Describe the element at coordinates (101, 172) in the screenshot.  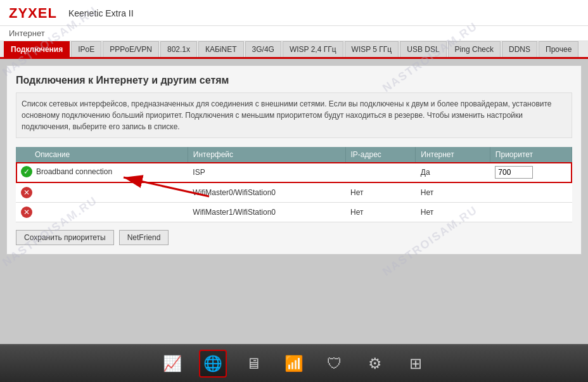
I see `cell-description: ✓Broadband connection` at that location.